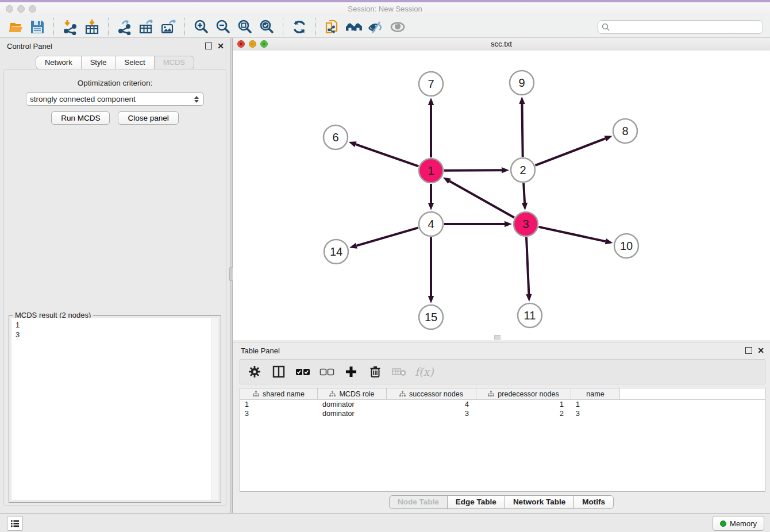 This screenshot has height=532, width=770. What do you see at coordinates (626, 246) in the screenshot?
I see `graph-node-10: 10` at bounding box center [626, 246].